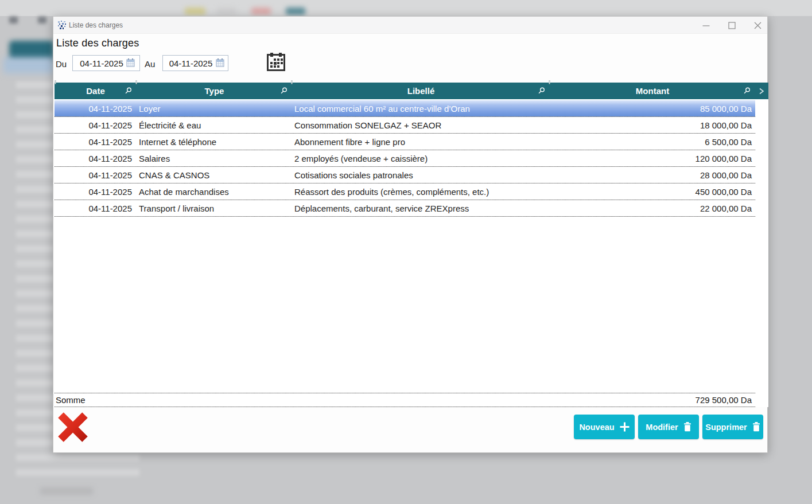 The image size is (812, 504). I want to click on cell-montant: 22 000,00 Da, so click(652, 209).